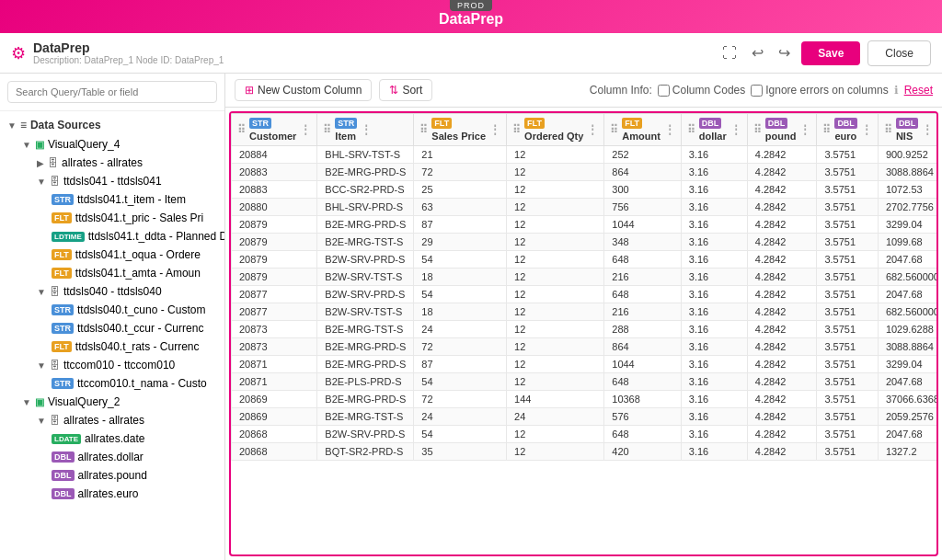 The width and height of the screenshot is (942, 560). What do you see at coordinates (460, 348) in the screenshot?
I see `cell-r11-c2: 72` at bounding box center [460, 348].